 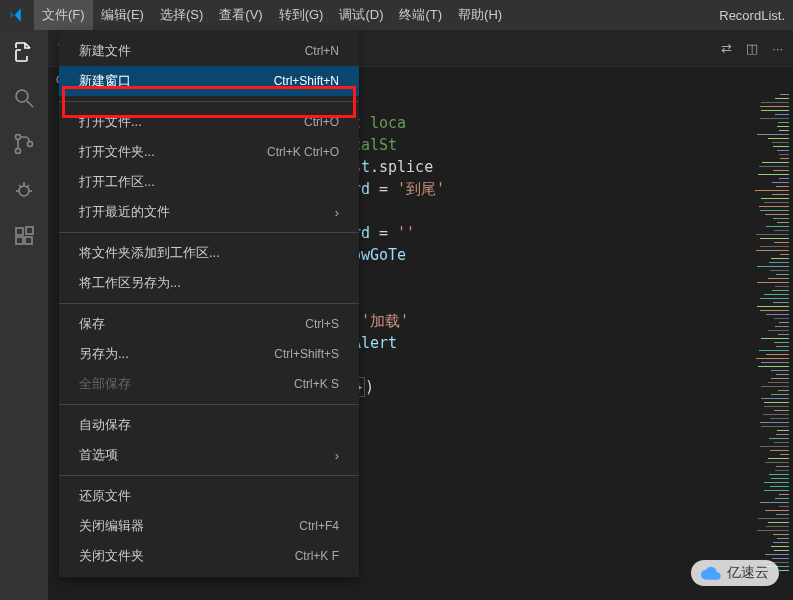 What do you see at coordinates (361, 15) in the screenshot?
I see `menu-5: 调试(D)` at bounding box center [361, 15].